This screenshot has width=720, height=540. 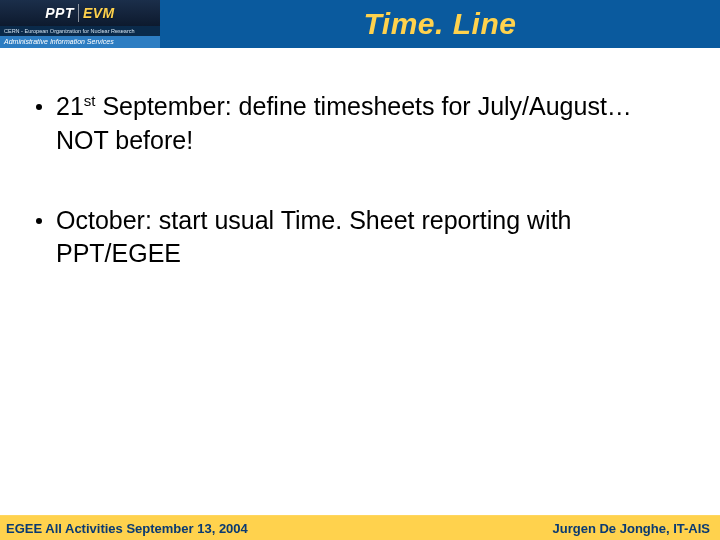 What do you see at coordinates (344, 123) in the screenshot?
I see `bullet-rest: September: define timesheets for July/Au…` at bounding box center [344, 123].